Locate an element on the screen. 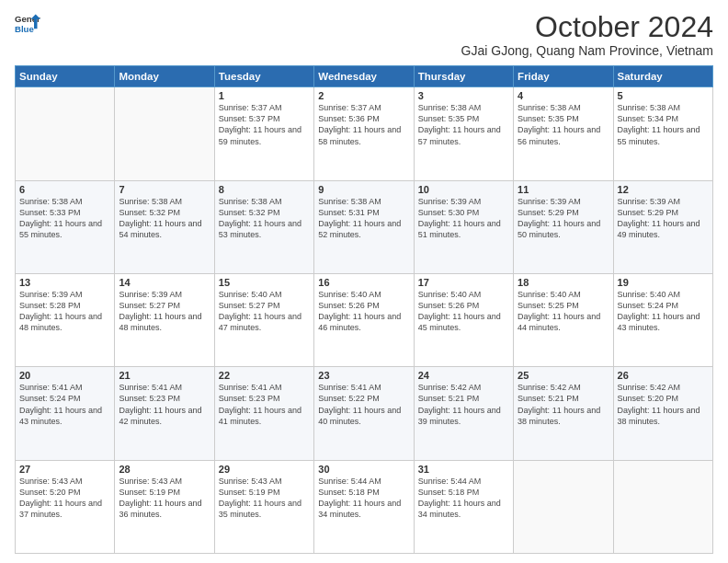 This screenshot has height=563, width=728. calendar-cell: 14Sunrise: 5:39 AM Sunset: 5:27 PM Dayli… is located at coordinates (165, 320).